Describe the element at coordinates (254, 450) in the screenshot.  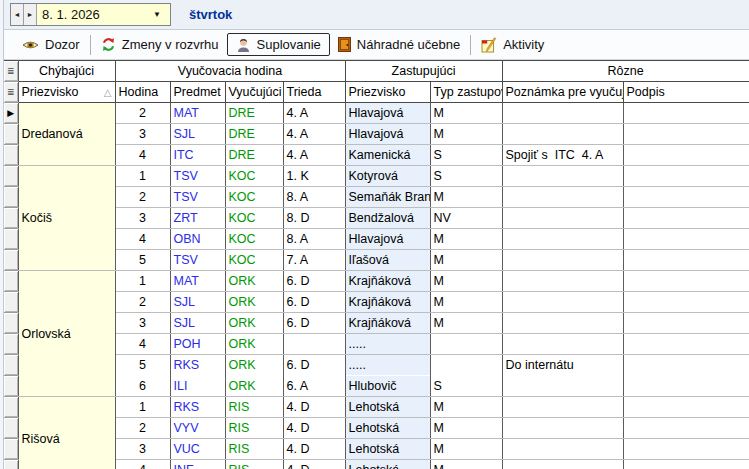
I see `cell-vyucujuci: RIS` at that location.